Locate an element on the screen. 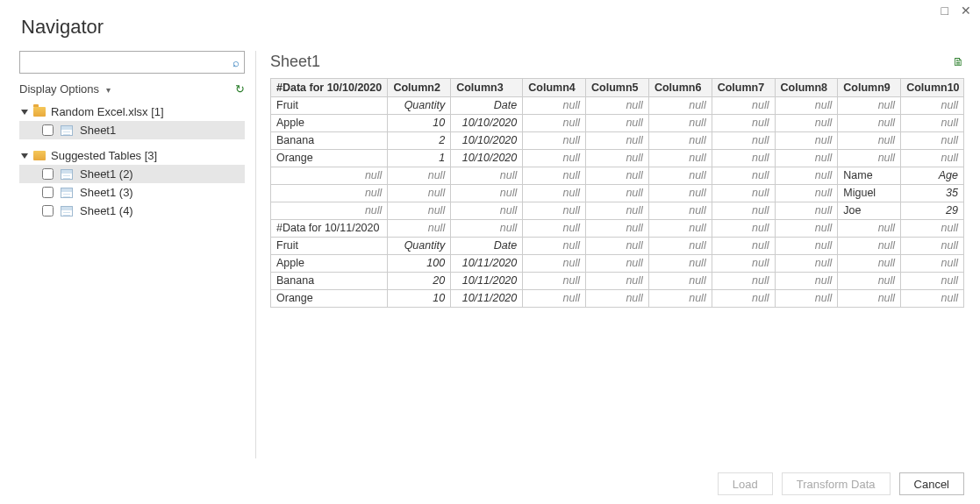  table-row: Apple1010/10/2020nullnullnullnullnullnul… is located at coordinates (618, 123).